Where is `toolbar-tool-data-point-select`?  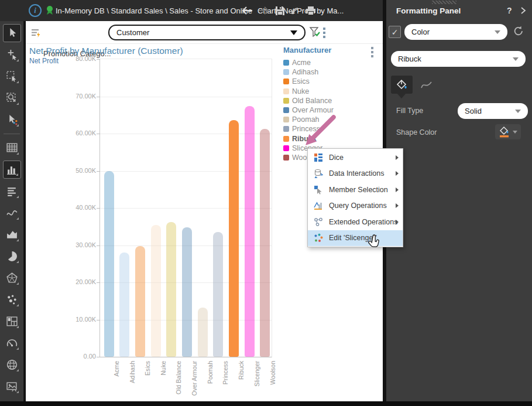 toolbar-tool-data-point-select is located at coordinates (12, 120).